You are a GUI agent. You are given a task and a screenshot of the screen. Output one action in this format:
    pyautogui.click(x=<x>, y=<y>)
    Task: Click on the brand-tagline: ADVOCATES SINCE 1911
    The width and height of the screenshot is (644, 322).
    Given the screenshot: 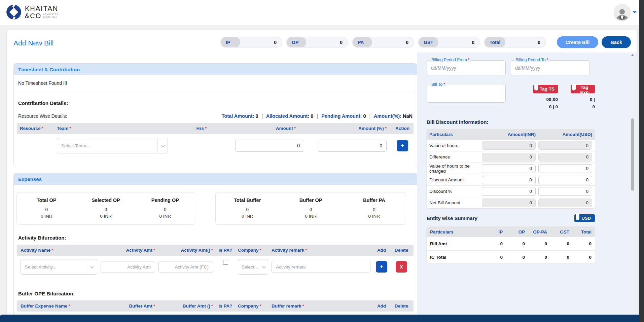 What is the action you would take?
    pyautogui.click(x=50, y=16)
    